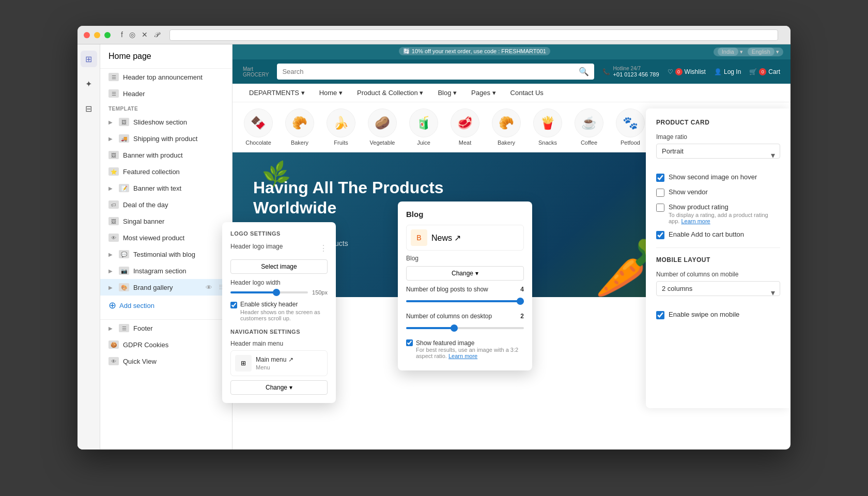  I want to click on select-image-button: Select image, so click(279, 267).